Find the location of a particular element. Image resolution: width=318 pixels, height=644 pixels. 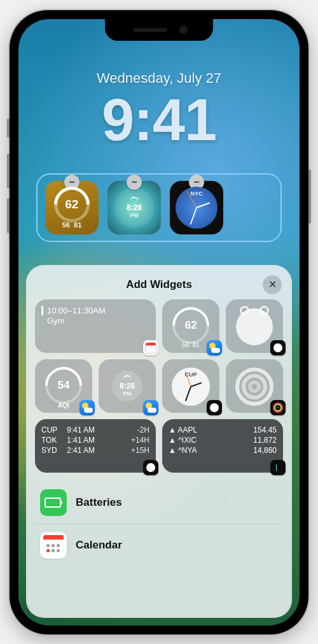

suggestion-world-timezones: CUP9:41 AM-2H TOK1:41 AM+14H SYD2:41 AM+… is located at coordinates (95, 446).